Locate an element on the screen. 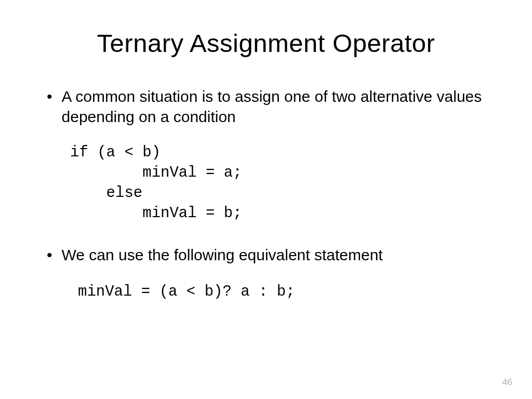  bullet-item: • We can use the following equivalent st… is located at coordinates (271, 255).